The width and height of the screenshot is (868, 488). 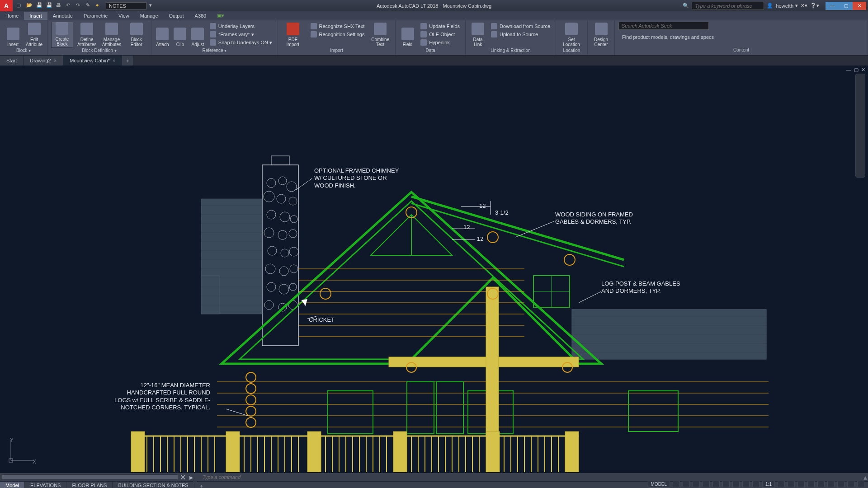 I want to click on isolate-icon, so click(x=831, y=484).